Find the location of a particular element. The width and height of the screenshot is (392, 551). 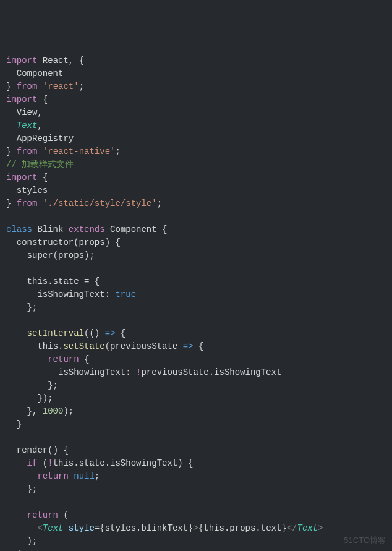

code-token: (previousState is located at coordinates (144, 346).